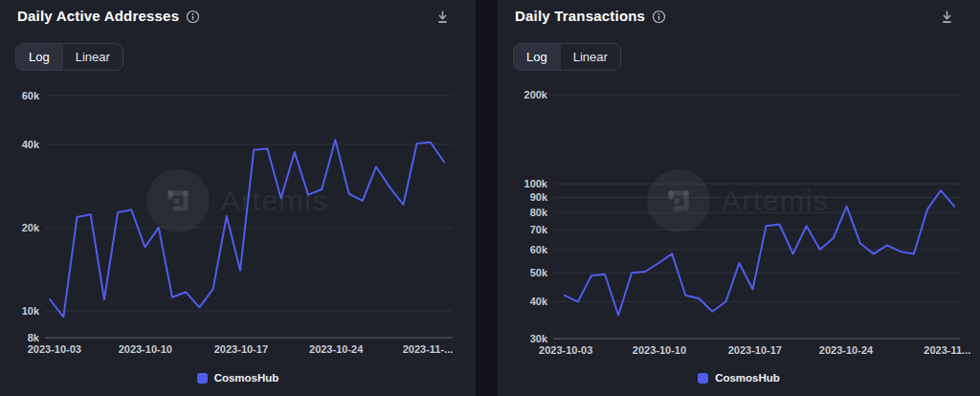 This screenshot has width=980, height=396. What do you see at coordinates (540, 339) in the screenshot?
I see `y-tick-label: 30k` at bounding box center [540, 339].